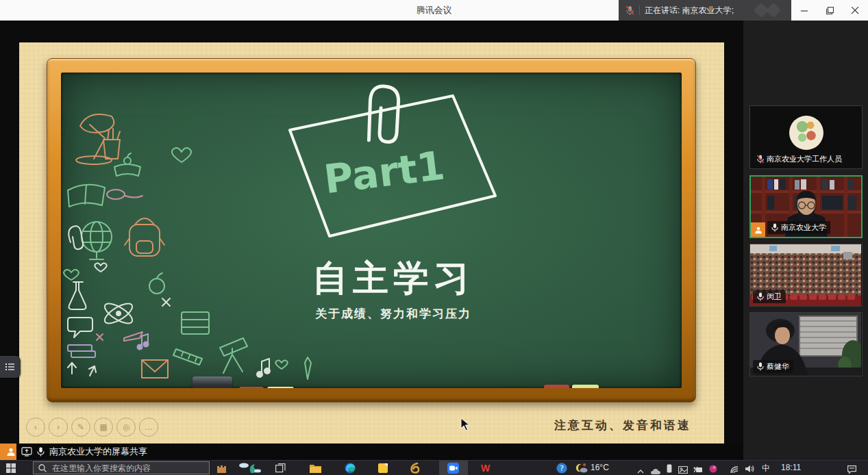 This screenshot has width=868, height=475. Describe the element at coordinates (713, 470) in the screenshot. I see `tray-pink-app-icon` at that location.